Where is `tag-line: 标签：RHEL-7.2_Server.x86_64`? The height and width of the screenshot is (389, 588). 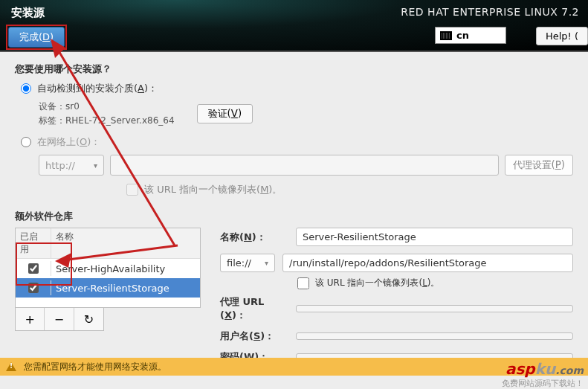 tag-line: 标签：RHEL-7.2_Server.x86_64 is located at coordinates (107, 120).